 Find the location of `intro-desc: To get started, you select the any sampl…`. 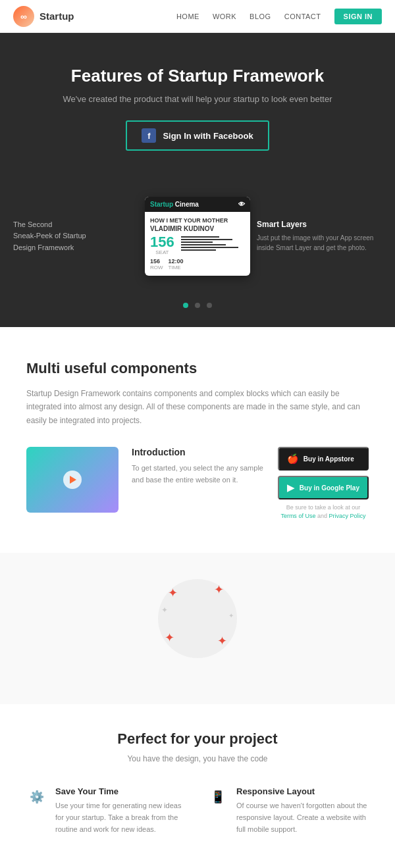

intro-desc: To get started, you select the any sampl… is located at coordinates (198, 474).